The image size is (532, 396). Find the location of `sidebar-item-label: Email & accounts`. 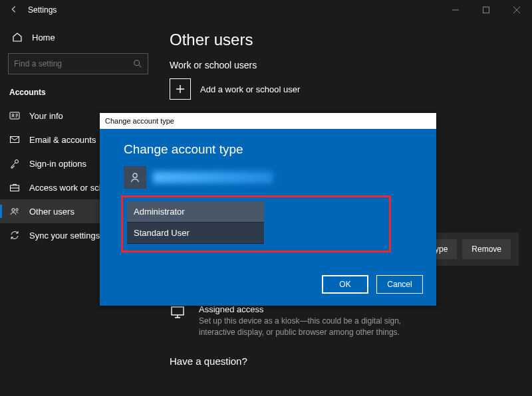

sidebar-item-label: Email & accounts is located at coordinates (63, 140).